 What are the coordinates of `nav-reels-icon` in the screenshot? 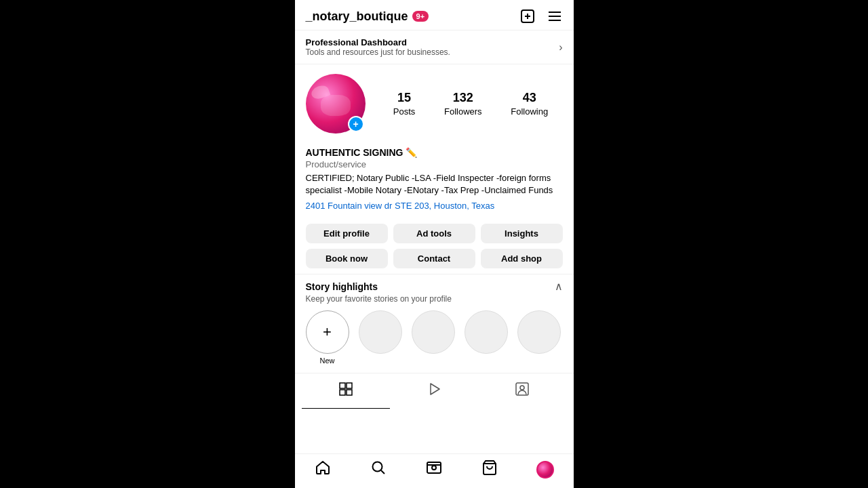 It's located at (434, 470).